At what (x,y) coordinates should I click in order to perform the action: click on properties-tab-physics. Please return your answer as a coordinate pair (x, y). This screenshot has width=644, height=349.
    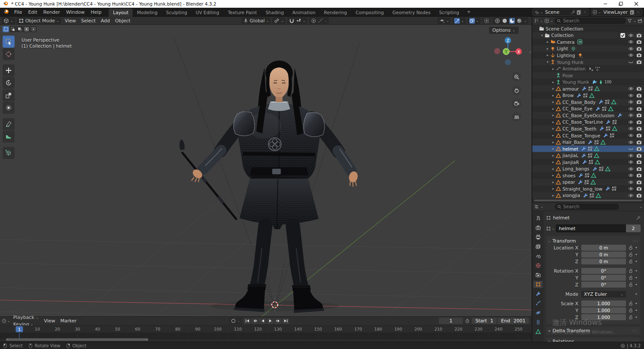
    Looking at the image, I should click on (538, 313).